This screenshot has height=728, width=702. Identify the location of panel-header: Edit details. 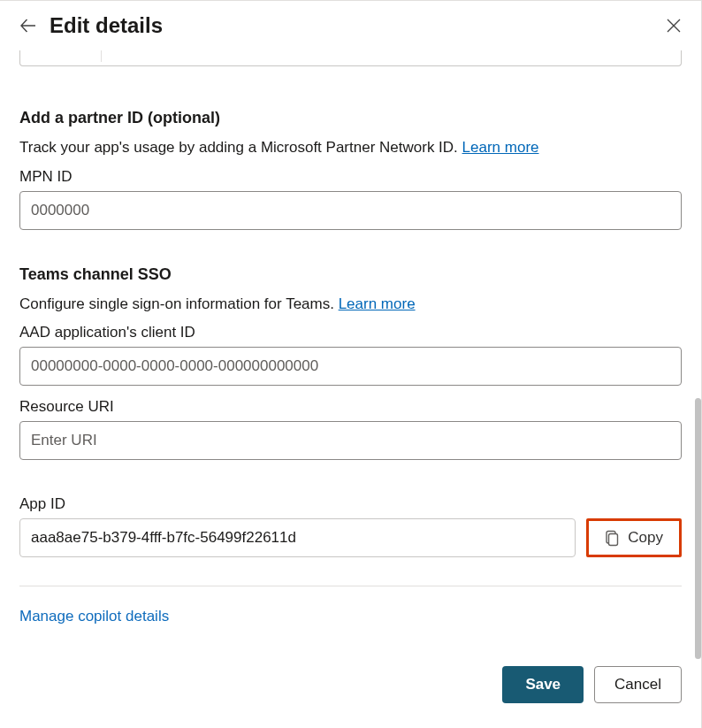
(350, 26).